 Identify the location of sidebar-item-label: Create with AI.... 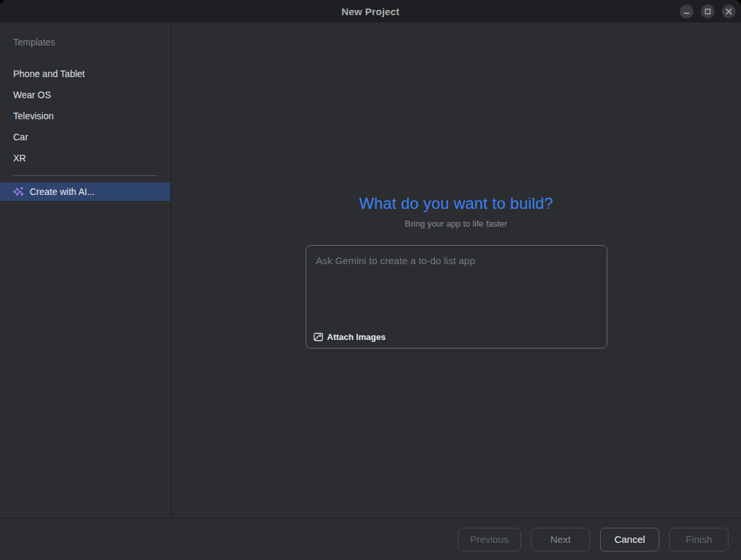
(62, 192).